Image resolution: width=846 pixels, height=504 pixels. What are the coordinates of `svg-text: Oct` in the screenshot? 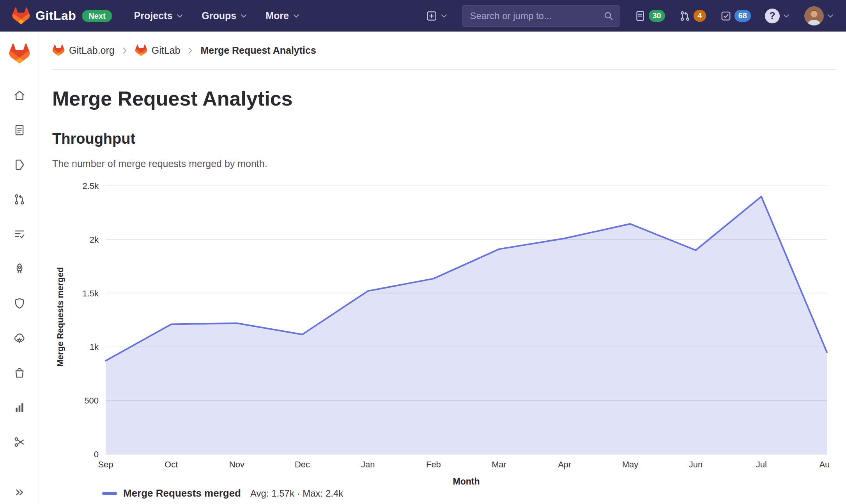 It's located at (171, 464).